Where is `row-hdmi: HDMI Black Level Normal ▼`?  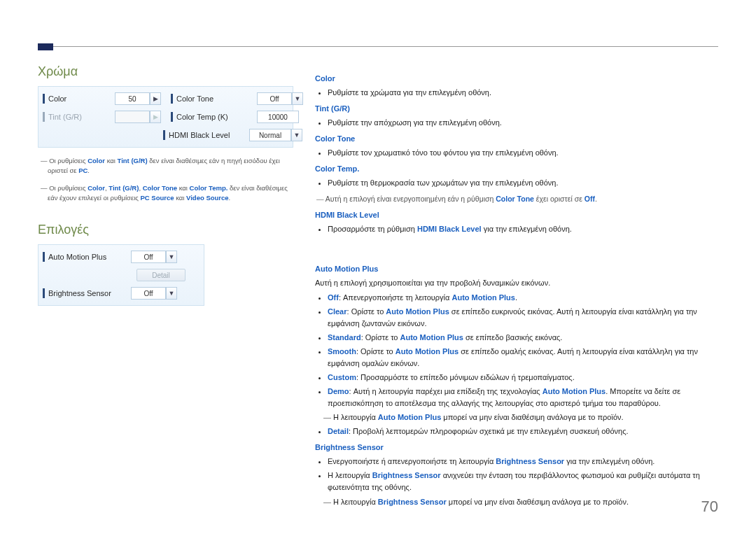
row-hdmi: HDMI Black Level Normal ▼ is located at coordinates (165, 135).